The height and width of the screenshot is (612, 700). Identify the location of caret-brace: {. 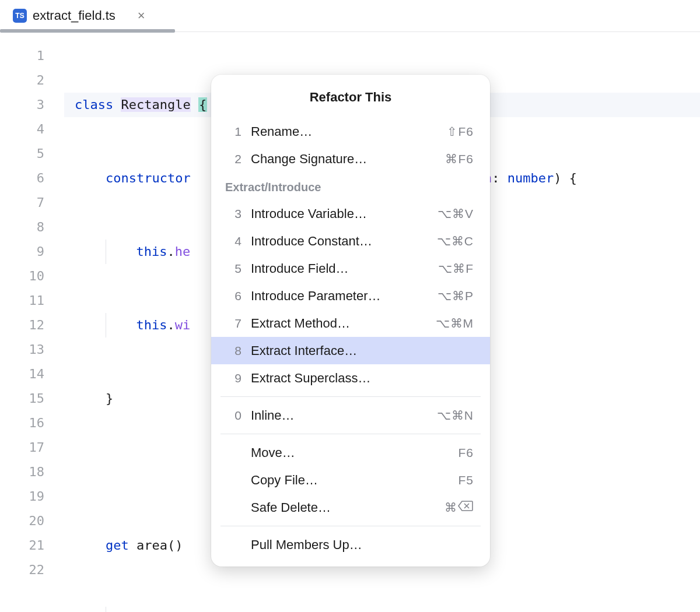
(203, 105).